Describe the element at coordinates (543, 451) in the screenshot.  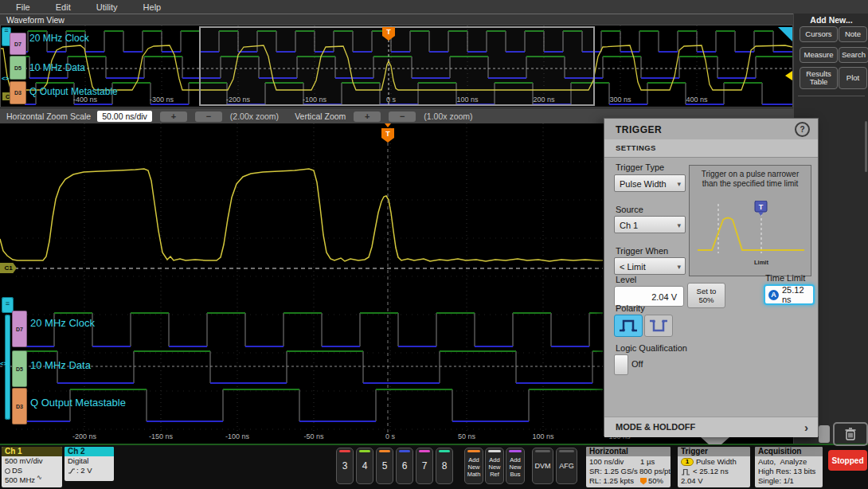
I see `dvm-stripe` at that location.